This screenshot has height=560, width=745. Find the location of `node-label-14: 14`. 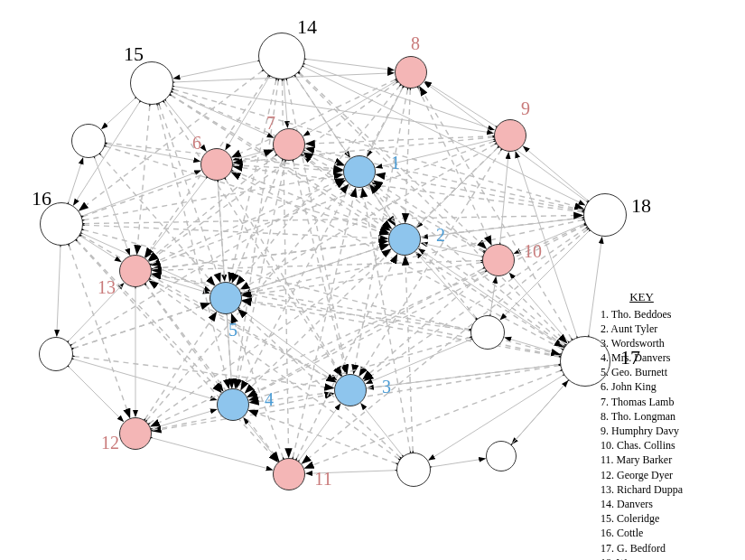

node-label-14: 14 is located at coordinates (307, 27).